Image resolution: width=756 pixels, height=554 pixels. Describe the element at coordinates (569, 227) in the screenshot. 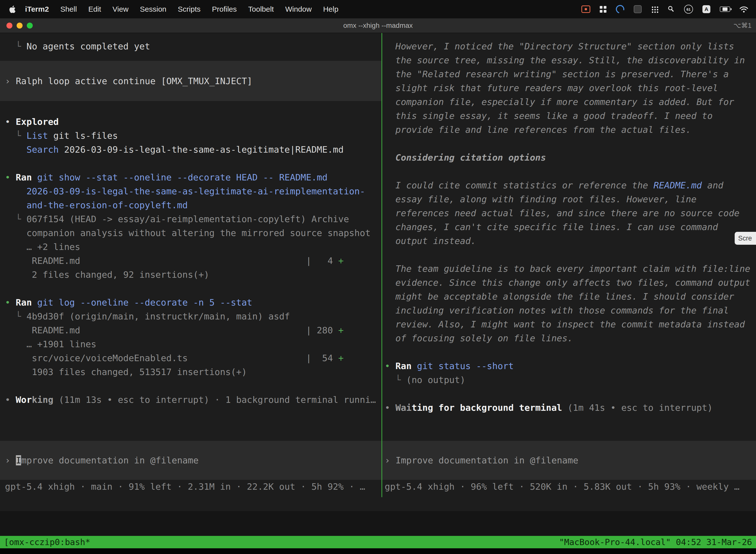

I see `terminal-line: changes, I can't cite specific file line…` at that location.